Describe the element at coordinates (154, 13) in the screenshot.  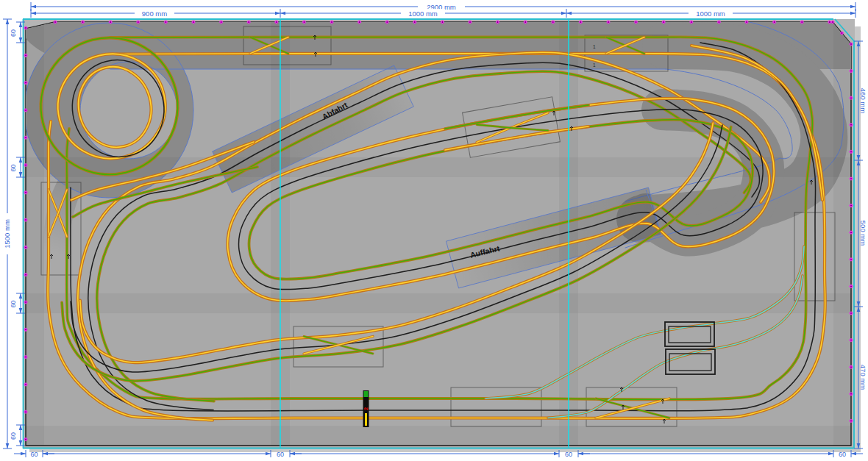
I see `svg-text: 900 mm` at that location.